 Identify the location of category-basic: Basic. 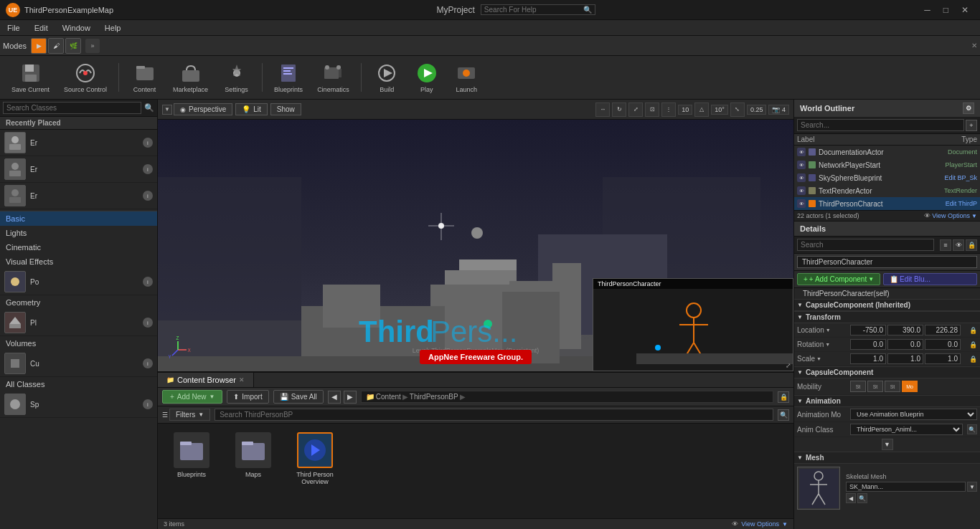
(79, 219).